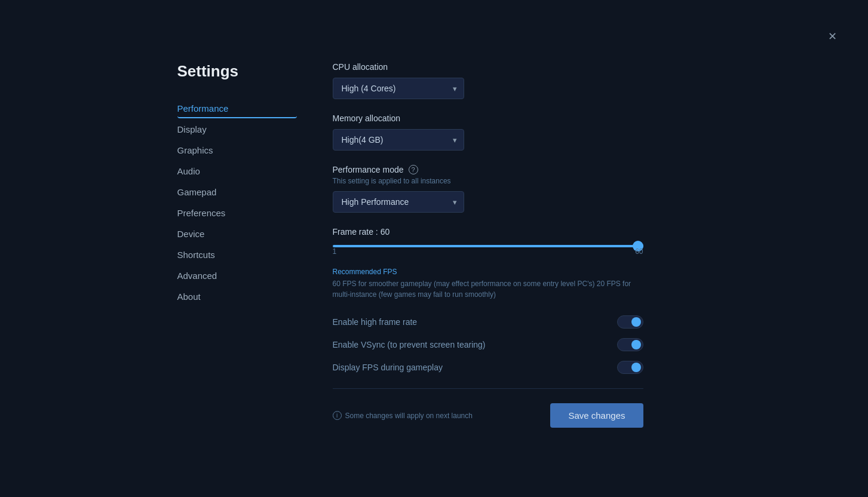 This screenshot has height=497, width=868. Describe the element at coordinates (512, 118) in the screenshot. I see `memory-allocation-label: Memory allocation` at that location.